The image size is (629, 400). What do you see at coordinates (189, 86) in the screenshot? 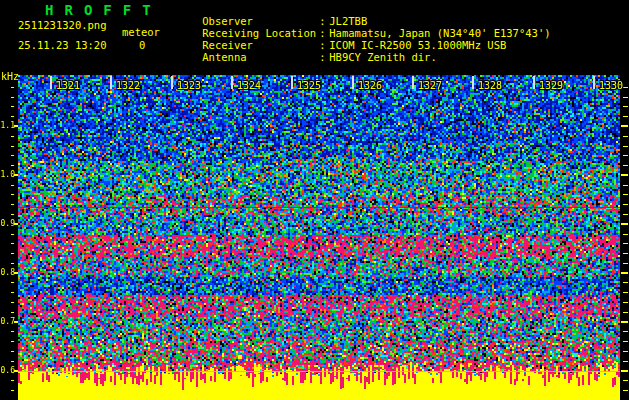
I see `time-tick-label: 1323` at bounding box center [189, 86].